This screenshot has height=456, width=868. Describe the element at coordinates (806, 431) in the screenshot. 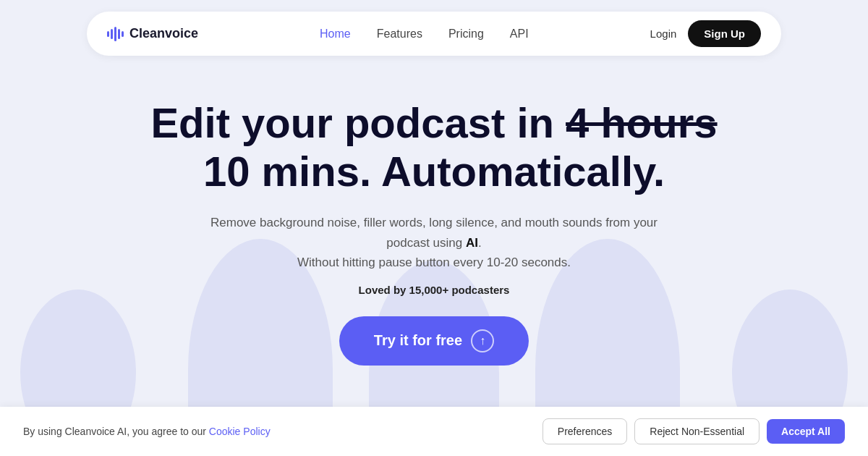

I see `accept-button: Accept All` at that location.